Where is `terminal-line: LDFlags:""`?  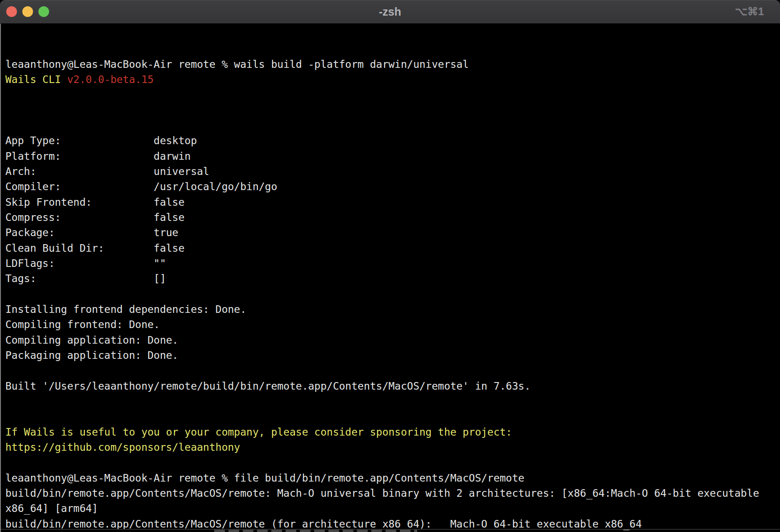 terminal-line: LDFlags:"" is located at coordinates (390, 263).